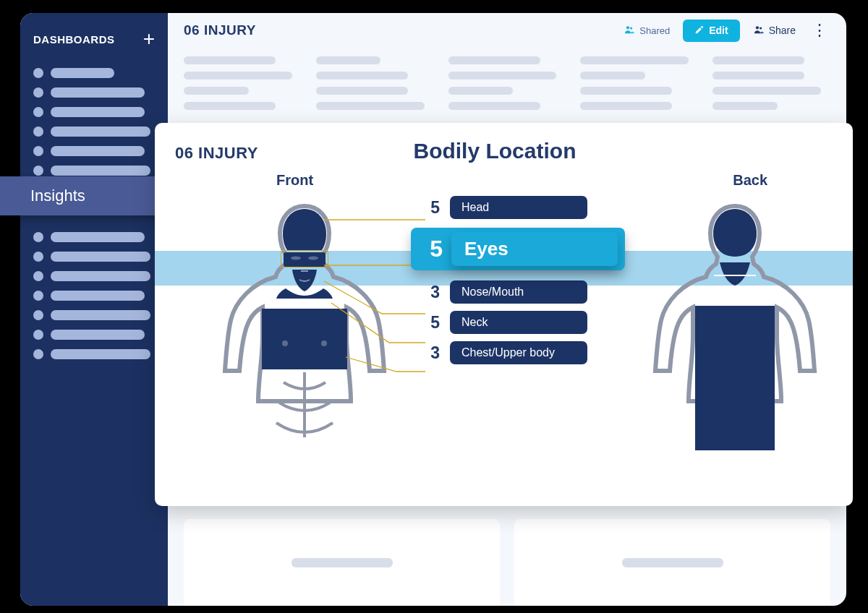 The height and width of the screenshot is (613, 868). What do you see at coordinates (711, 30) in the screenshot?
I see `edit-button: Edit` at bounding box center [711, 30].